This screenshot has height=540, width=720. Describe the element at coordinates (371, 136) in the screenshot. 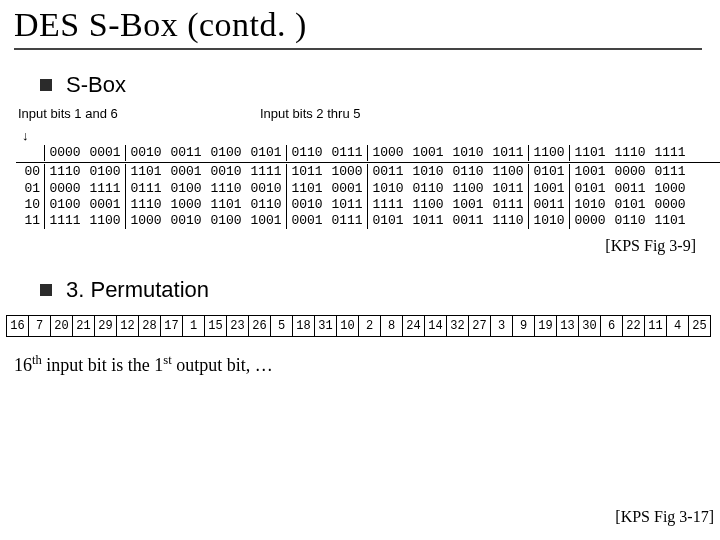

I see `down-arrow-icon: ↓` at that location.